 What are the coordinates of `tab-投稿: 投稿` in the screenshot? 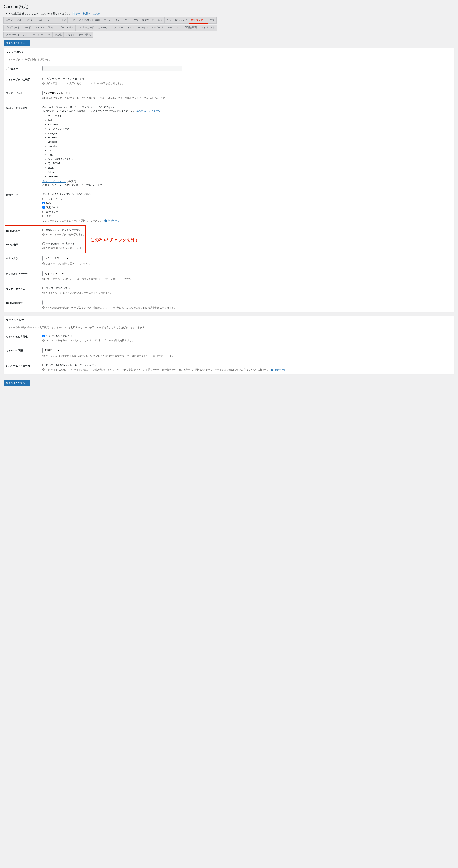 It's located at (136, 20).